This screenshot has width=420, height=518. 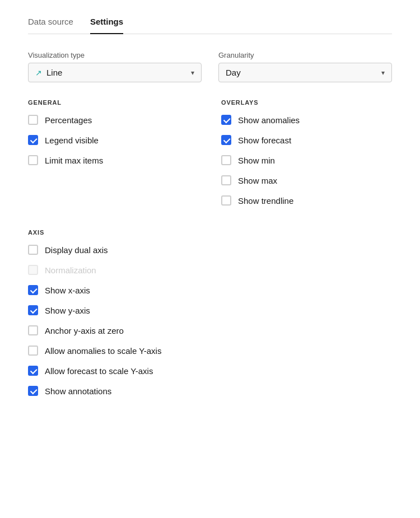 What do you see at coordinates (258, 180) in the screenshot?
I see `checkbox-show-max-label: Show max` at bounding box center [258, 180].